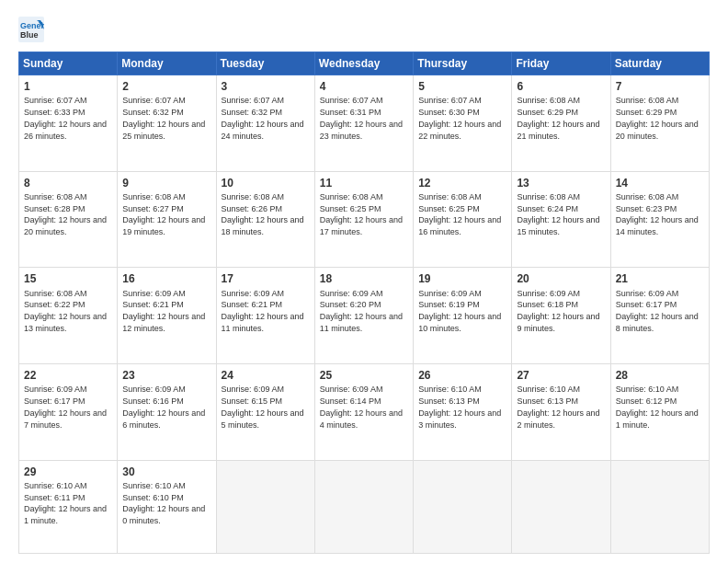 The width and height of the screenshot is (728, 563). I want to click on day-info: Sunrise: 6:09 AMSunset: 6:20 PMDaylight:…, so click(361, 311).